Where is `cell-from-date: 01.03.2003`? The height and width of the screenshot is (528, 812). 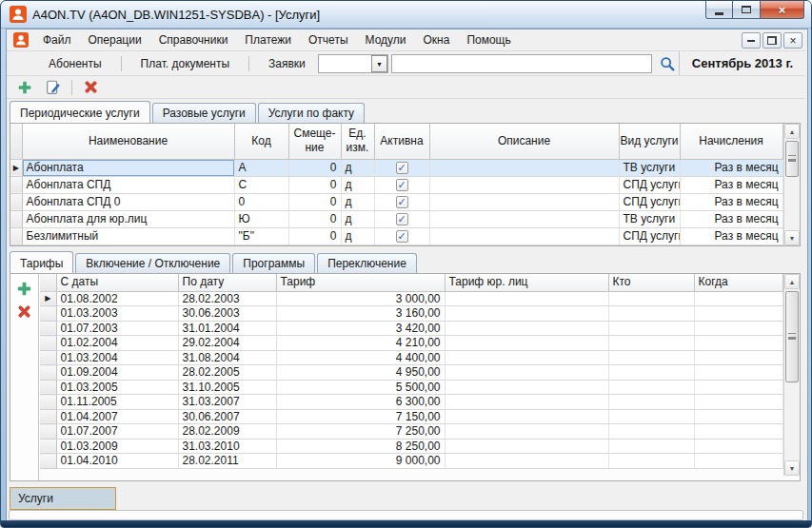
cell-from-date: 01.03.2003 is located at coordinates (117, 314).